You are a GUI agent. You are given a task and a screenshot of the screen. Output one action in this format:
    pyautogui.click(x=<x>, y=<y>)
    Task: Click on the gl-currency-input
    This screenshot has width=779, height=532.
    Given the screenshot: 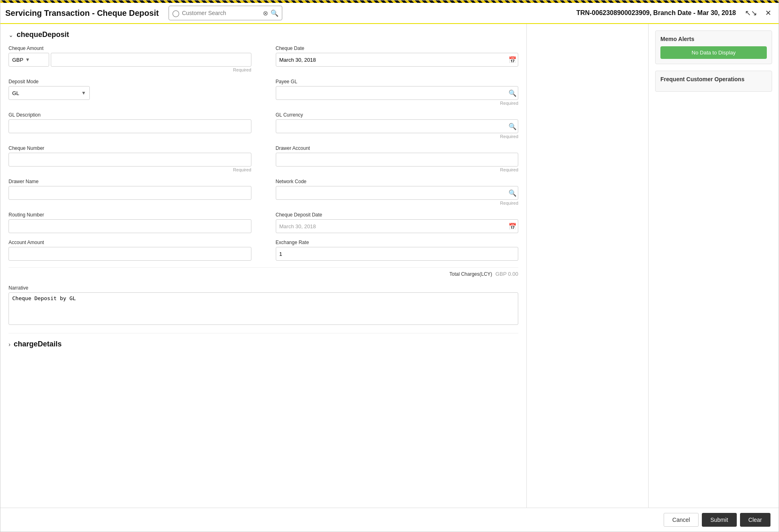 What is the action you would take?
    pyautogui.click(x=397, y=126)
    